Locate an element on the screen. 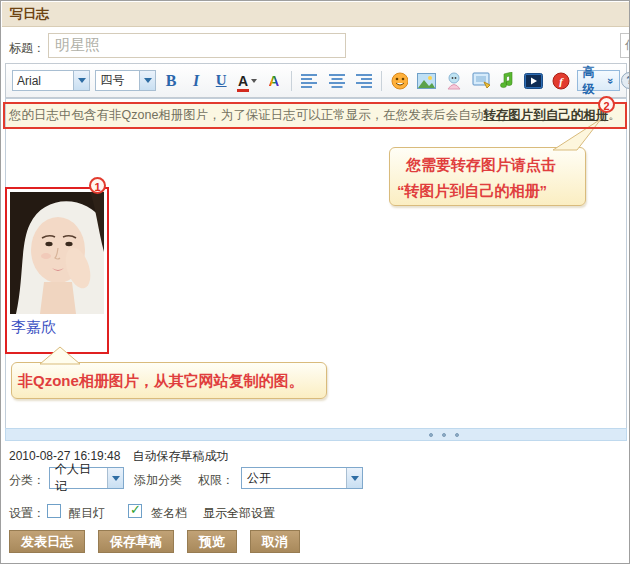 Image resolution: width=630 pixels, height=564 pixels. advanced-label: 高级 is located at coordinates (594, 81).